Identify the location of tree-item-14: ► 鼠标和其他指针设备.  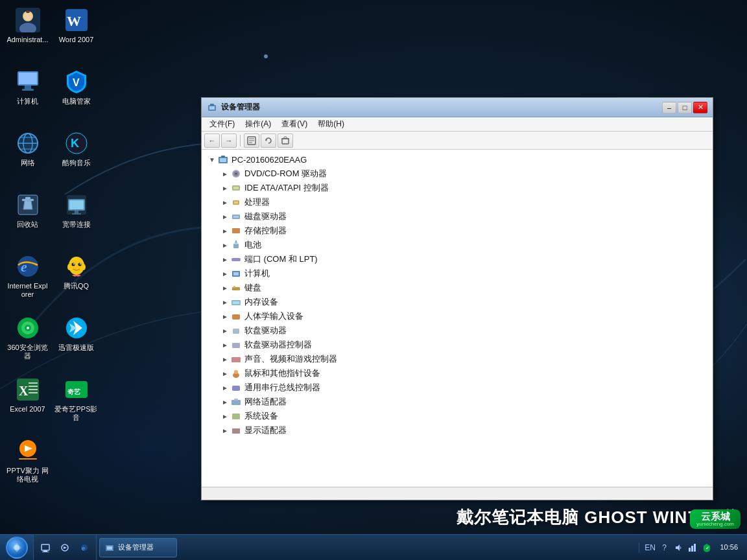
(457, 373).